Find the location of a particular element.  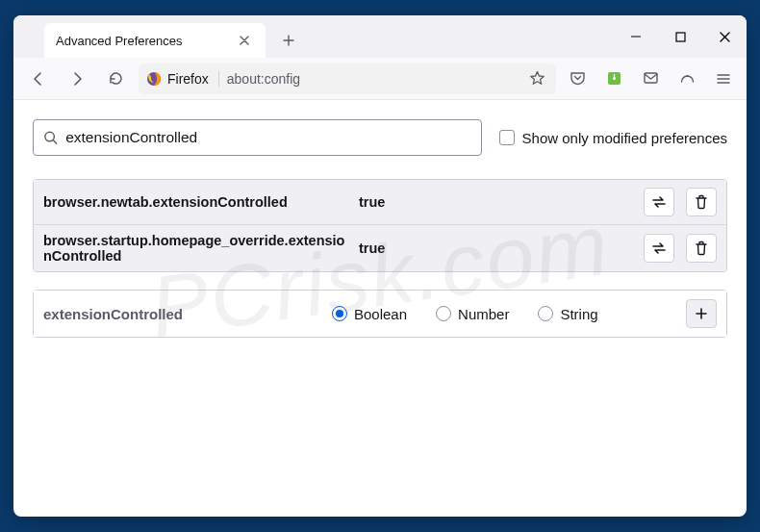

address-bar: Firefox about:config is located at coordinates (347, 79).